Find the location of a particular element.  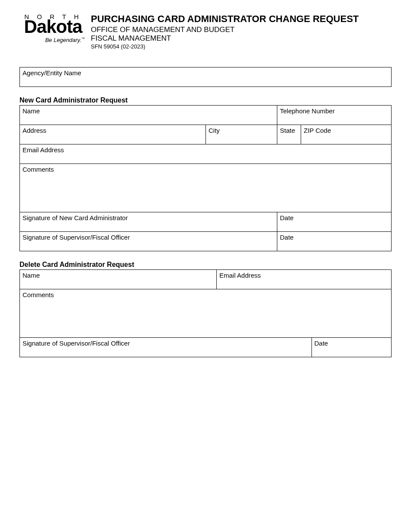

delete-email-field: Email Address is located at coordinates (304, 279).